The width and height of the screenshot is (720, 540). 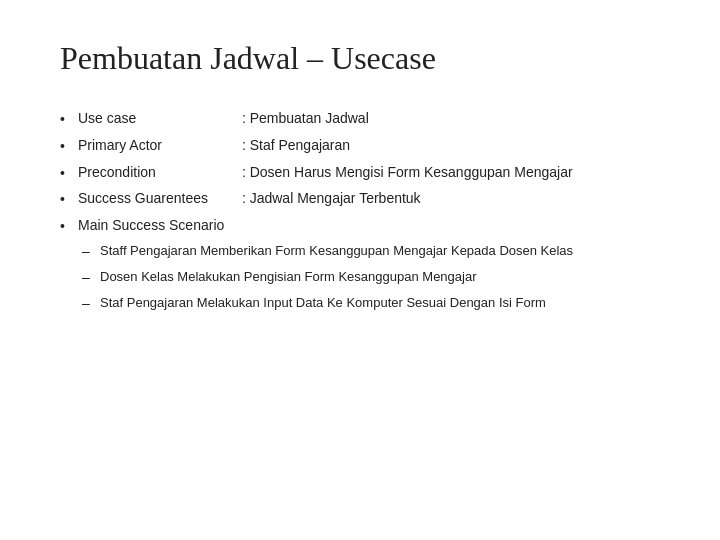 What do you see at coordinates (360, 120) in the screenshot?
I see `list-item-usecase: • Use case : Pembuatan Jadwal` at bounding box center [360, 120].